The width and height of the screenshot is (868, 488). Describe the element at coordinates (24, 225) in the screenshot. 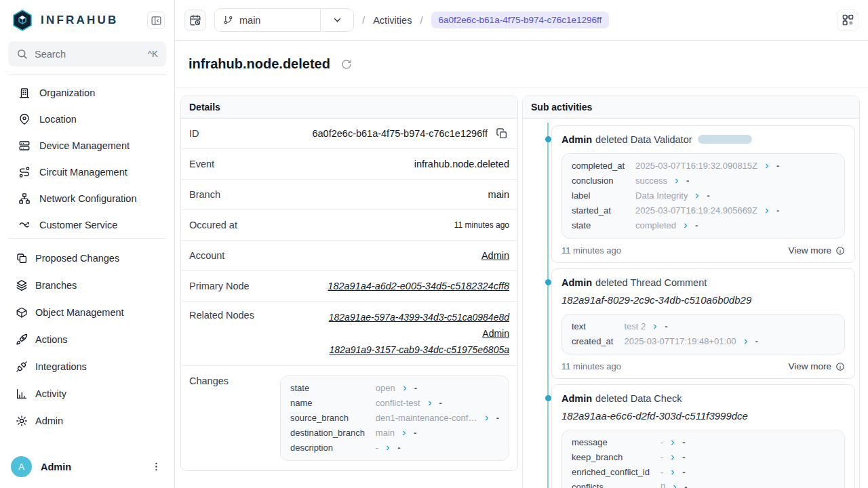

I see `handshake-icon` at that location.